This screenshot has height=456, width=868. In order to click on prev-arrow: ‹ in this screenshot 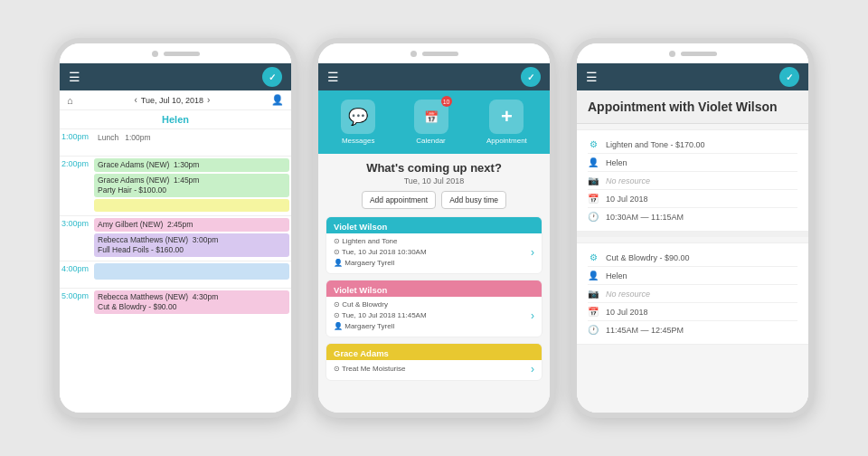, I will do `click(136, 100)`.